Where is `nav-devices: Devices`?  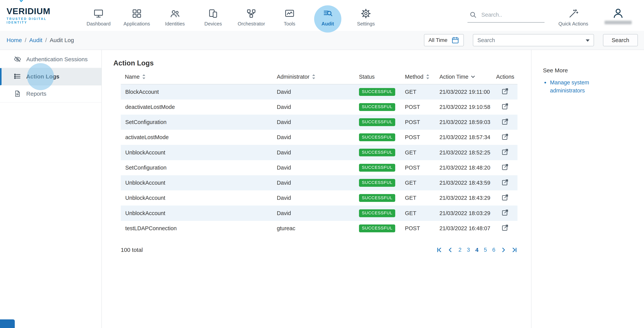
nav-devices: Devices is located at coordinates (213, 15).